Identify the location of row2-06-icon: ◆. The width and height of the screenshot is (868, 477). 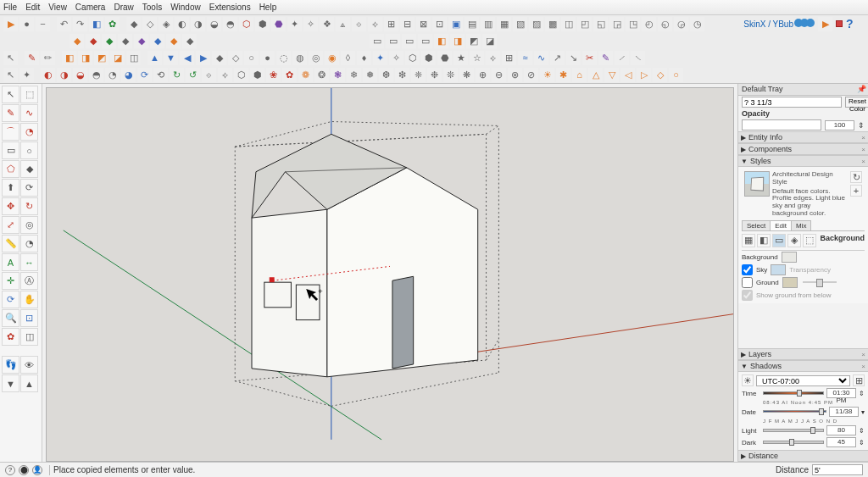
(158, 41).